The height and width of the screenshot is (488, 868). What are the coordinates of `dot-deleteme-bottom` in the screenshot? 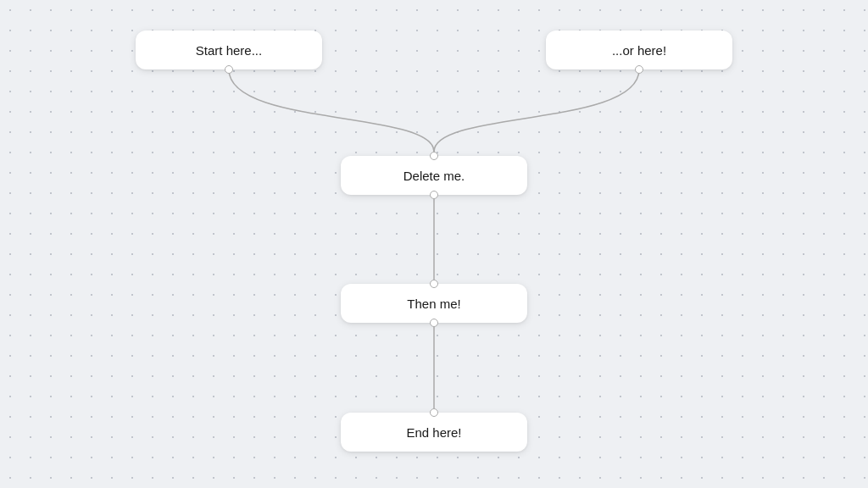 It's located at (434, 195).